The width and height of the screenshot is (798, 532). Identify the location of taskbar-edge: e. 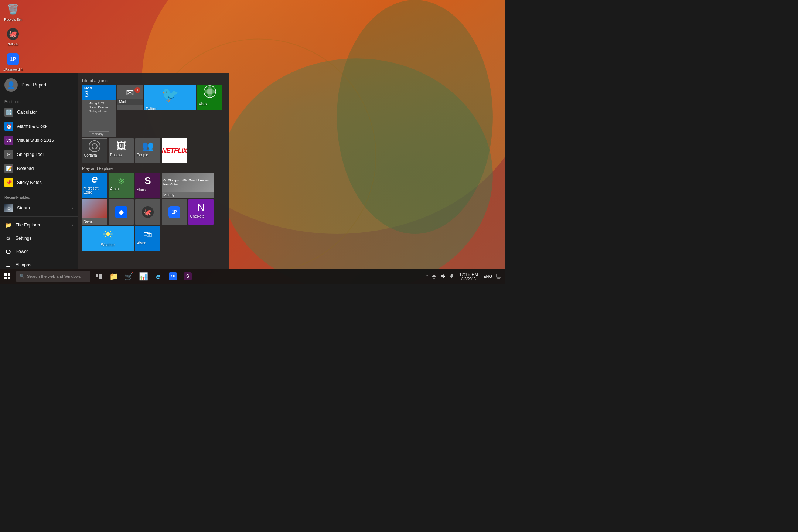
(158, 276).